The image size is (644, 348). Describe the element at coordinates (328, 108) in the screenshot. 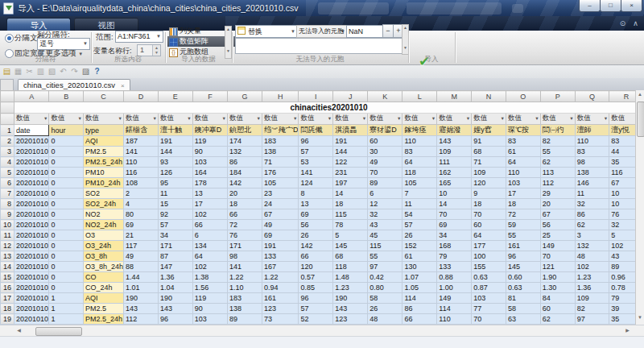

I see `variable-name-cell: chinacities20201010` at that location.